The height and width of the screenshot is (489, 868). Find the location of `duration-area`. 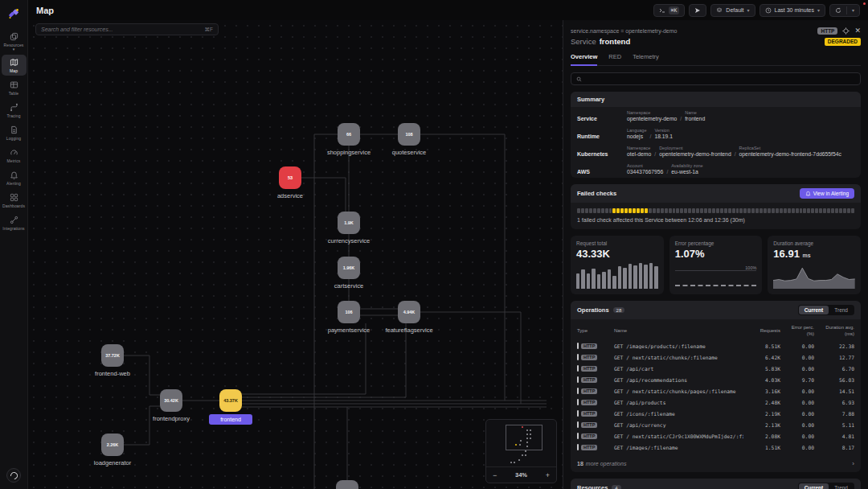

duration-area is located at coordinates (814, 278).